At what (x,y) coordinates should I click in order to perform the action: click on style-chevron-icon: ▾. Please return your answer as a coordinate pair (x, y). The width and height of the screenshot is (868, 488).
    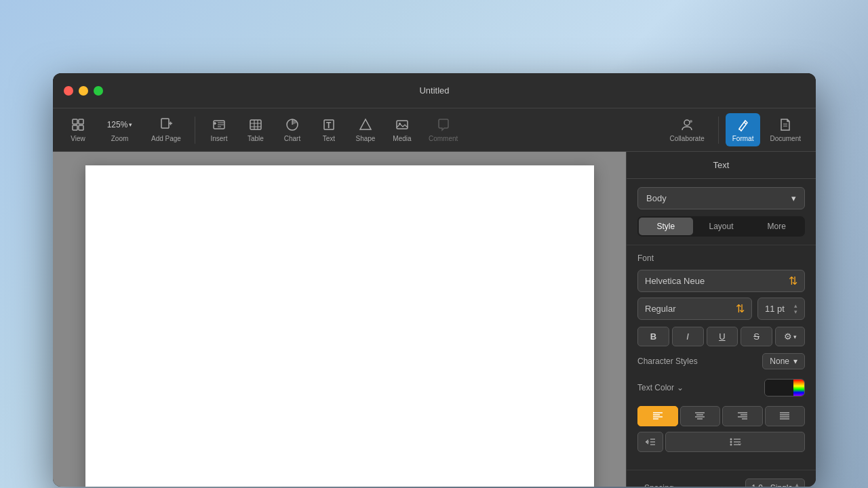
    Looking at the image, I should click on (793, 198).